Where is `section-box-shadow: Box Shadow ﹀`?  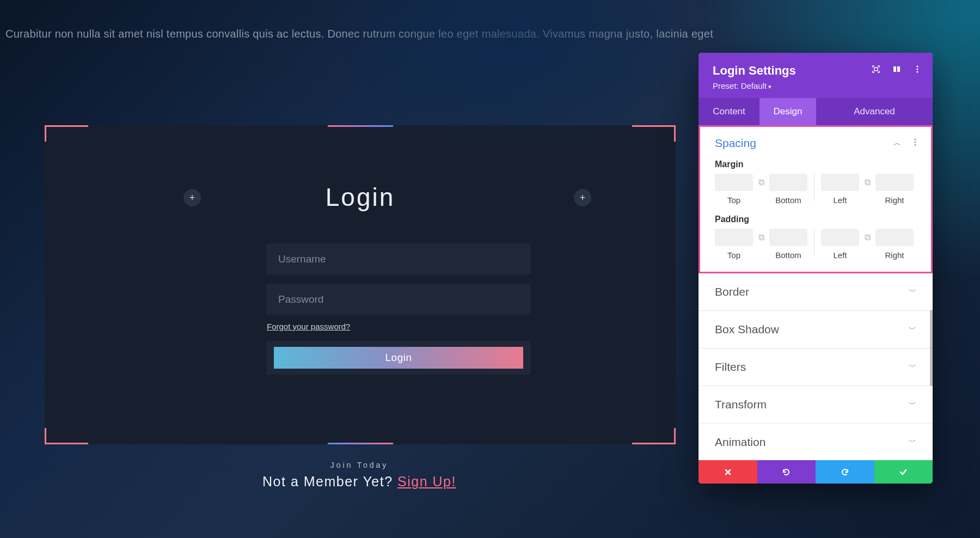
section-box-shadow: Box Shadow ﹀ is located at coordinates (816, 330).